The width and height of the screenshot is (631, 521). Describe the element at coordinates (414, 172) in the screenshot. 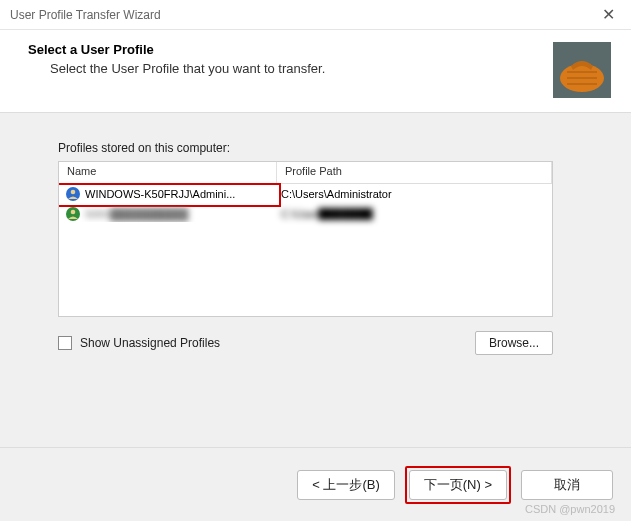

I see `column-path: Profile Path` at that location.